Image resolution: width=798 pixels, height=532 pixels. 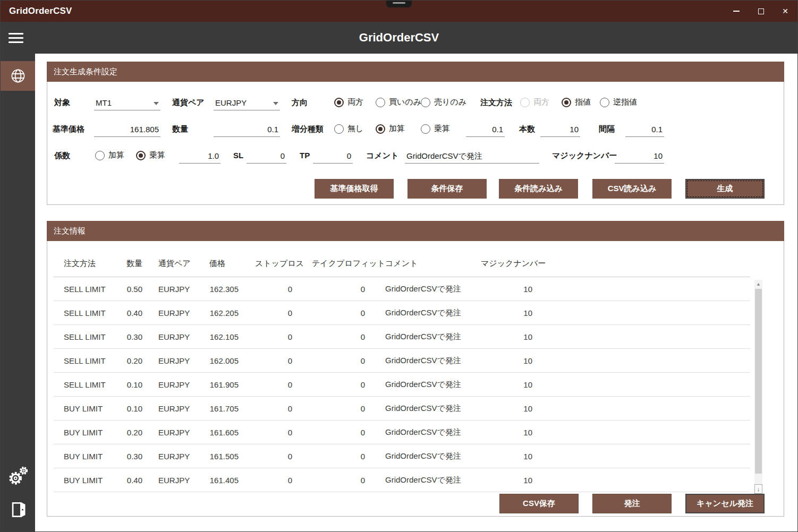 I want to click on maximize-icon, so click(x=761, y=12).